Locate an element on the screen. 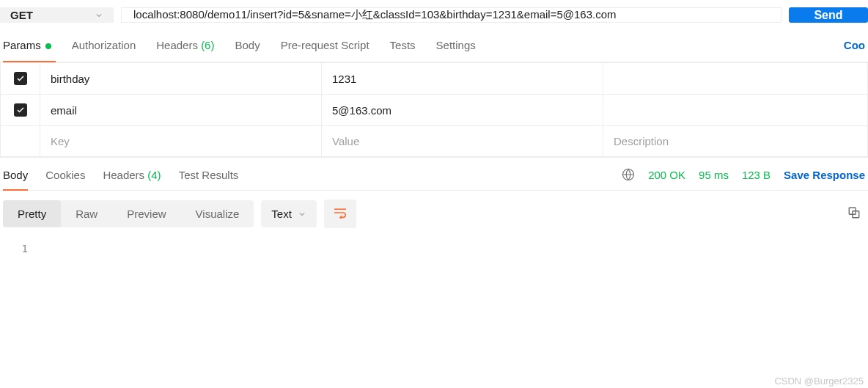 Image resolution: width=868 pixels, height=388 pixels. status-code: 200 OK is located at coordinates (667, 175).